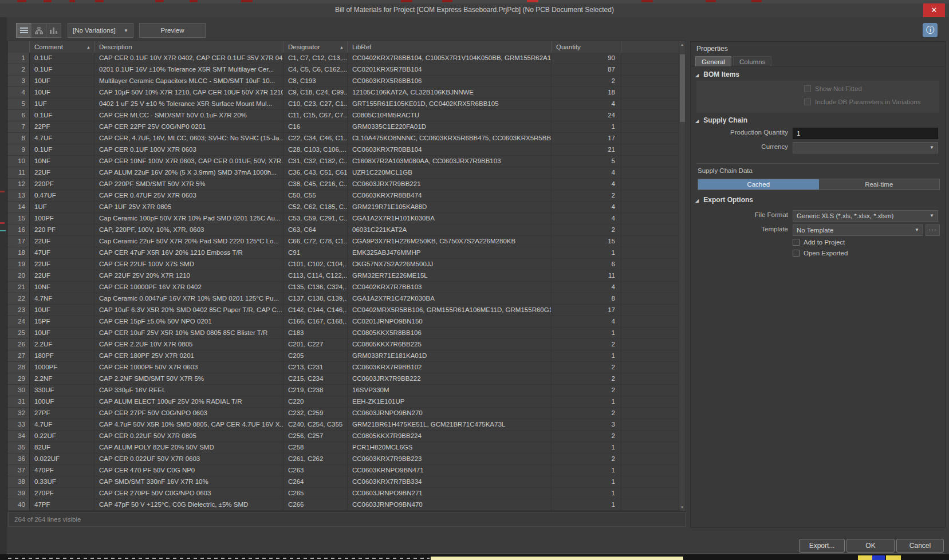  Describe the element at coordinates (316, 265) in the screenshot. I see `designator-cell: C101, C102, C104,...` at that location.